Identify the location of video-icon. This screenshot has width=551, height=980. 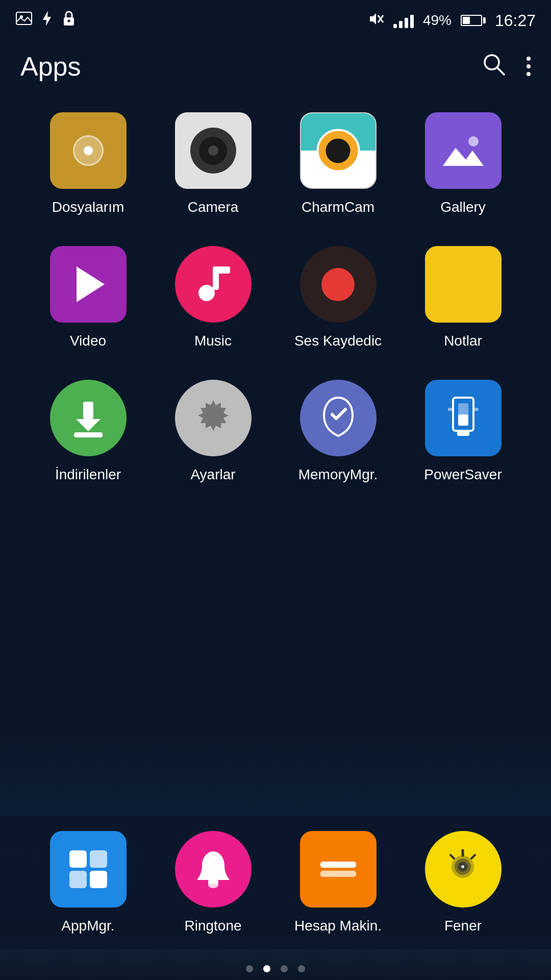
(88, 284).